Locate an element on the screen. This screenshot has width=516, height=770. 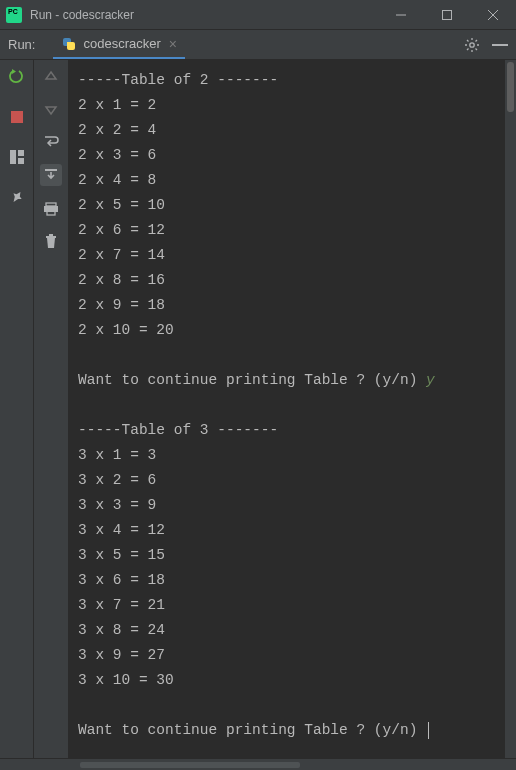
close-tab-icon: × is located at coordinates (173, 44).